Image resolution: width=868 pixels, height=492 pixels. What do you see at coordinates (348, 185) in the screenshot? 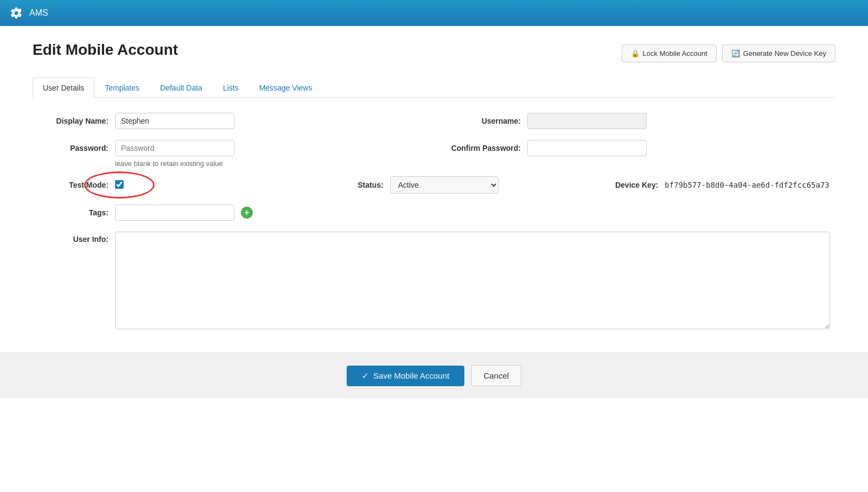
I see `status-label: Status:` at bounding box center [348, 185].